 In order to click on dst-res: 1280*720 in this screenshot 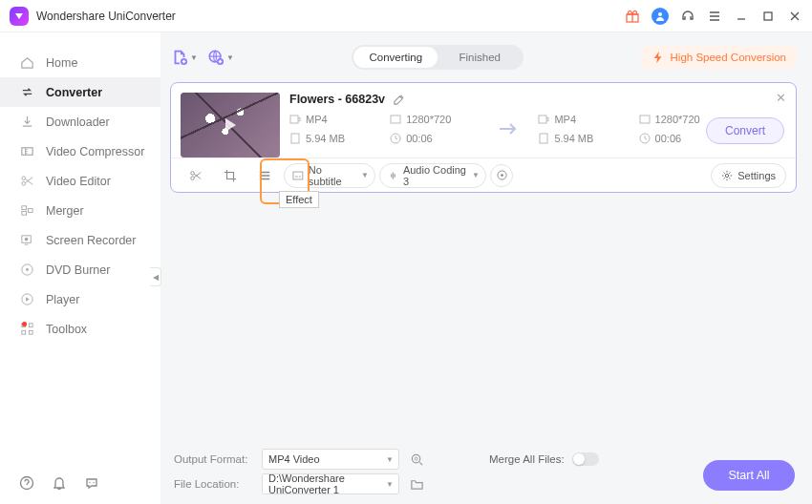, I will do `click(678, 119)`.